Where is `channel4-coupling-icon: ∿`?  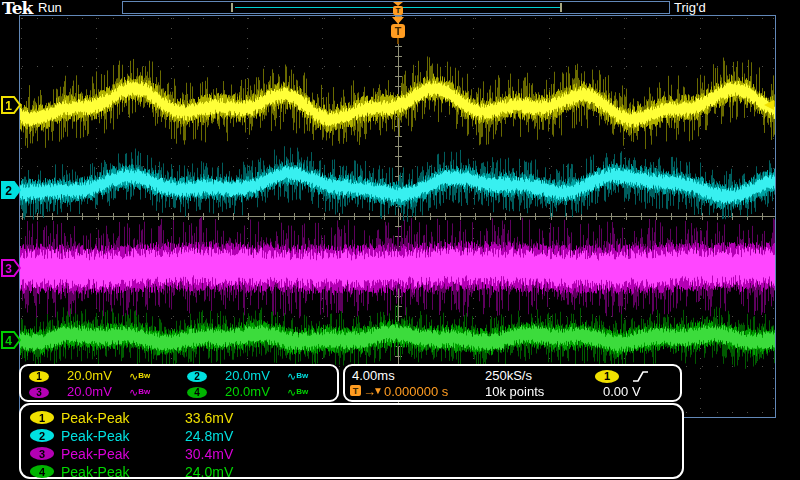
channel4-coupling-icon: ∿ is located at coordinates (292, 392).